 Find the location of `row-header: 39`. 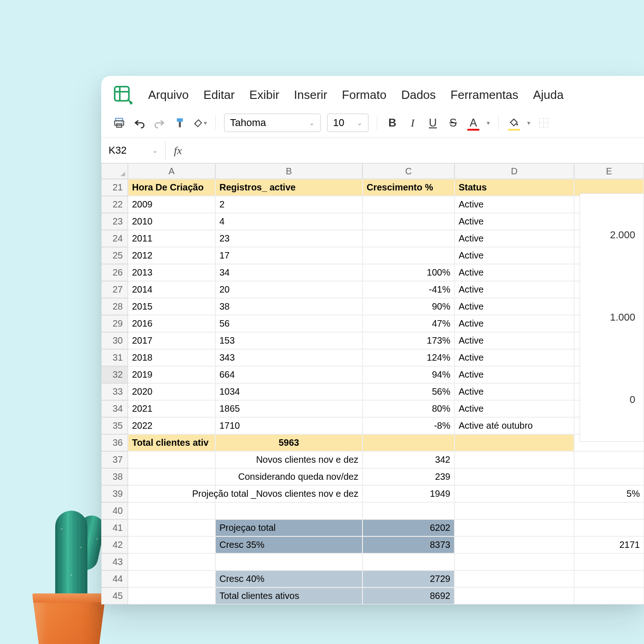

row-header: 39 is located at coordinates (115, 494).